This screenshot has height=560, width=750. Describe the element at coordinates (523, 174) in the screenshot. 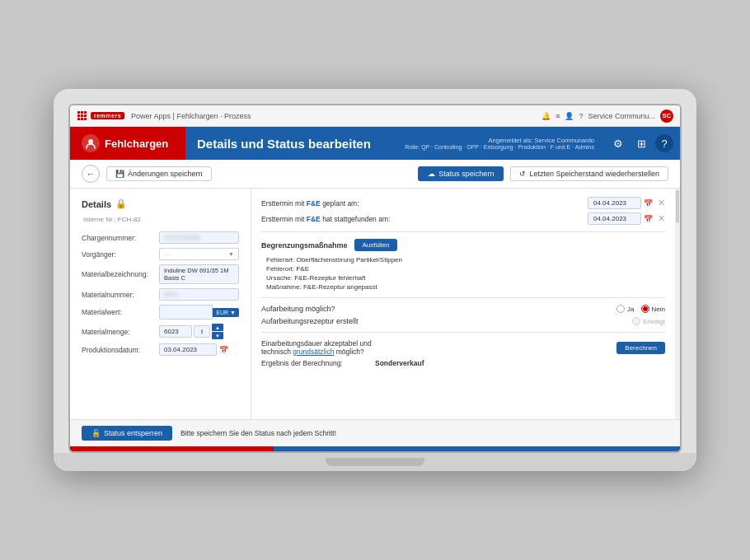

I see `restore-icon: ↺` at that location.